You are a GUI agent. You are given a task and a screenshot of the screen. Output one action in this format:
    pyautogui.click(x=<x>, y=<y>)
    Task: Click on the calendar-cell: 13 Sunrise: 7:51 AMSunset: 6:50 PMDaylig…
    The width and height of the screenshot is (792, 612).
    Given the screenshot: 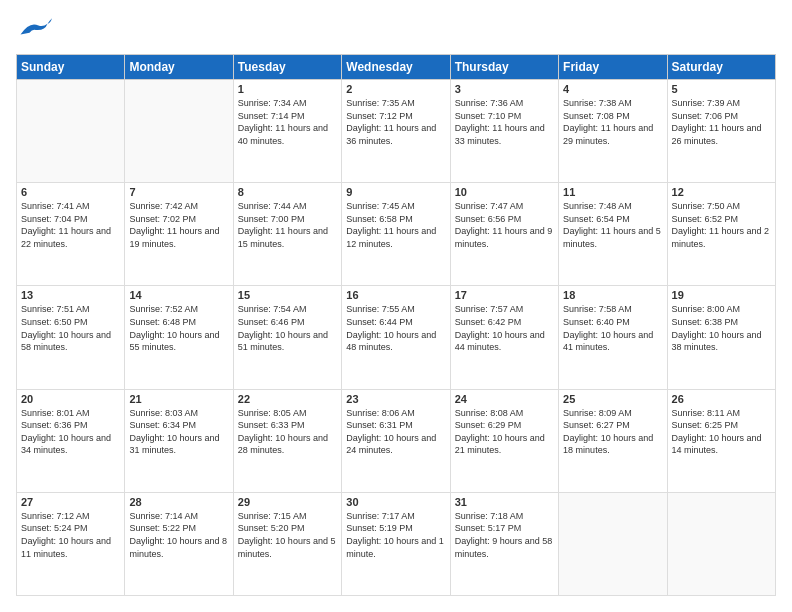 What is the action you would take?
    pyautogui.click(x=71, y=338)
    